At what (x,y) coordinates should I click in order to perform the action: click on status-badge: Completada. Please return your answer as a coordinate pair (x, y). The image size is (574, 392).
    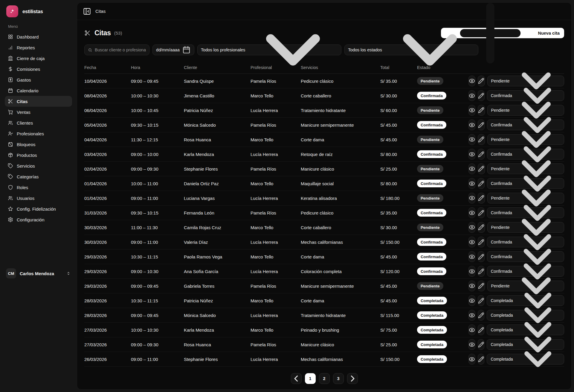
    Looking at the image, I should click on (432, 359).